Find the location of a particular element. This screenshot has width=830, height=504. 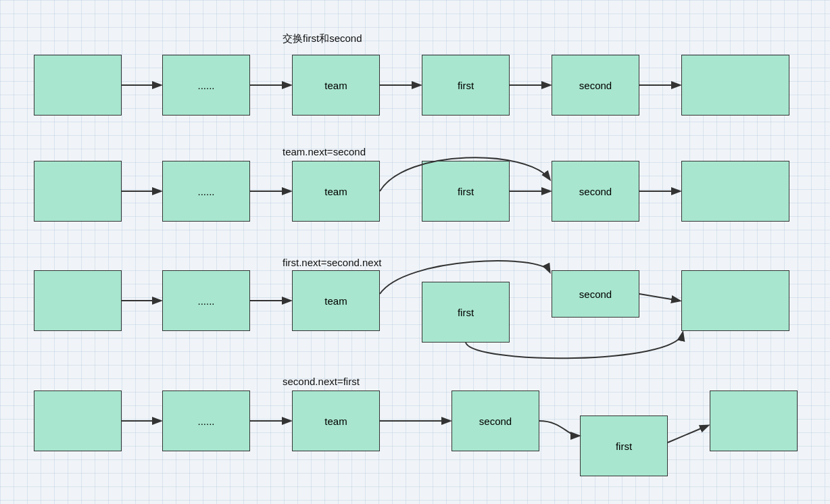

r1n4: first is located at coordinates (466, 85).